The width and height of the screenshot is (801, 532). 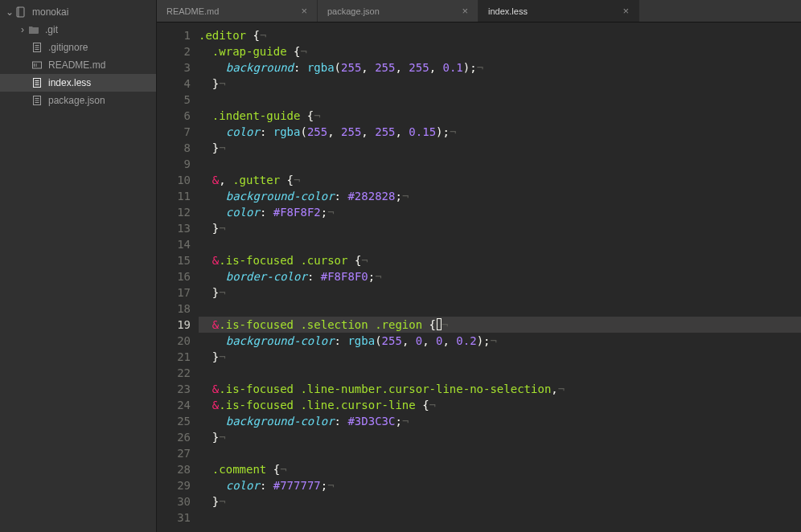 What do you see at coordinates (34, 30) in the screenshot?
I see `folder-icon` at bounding box center [34, 30].